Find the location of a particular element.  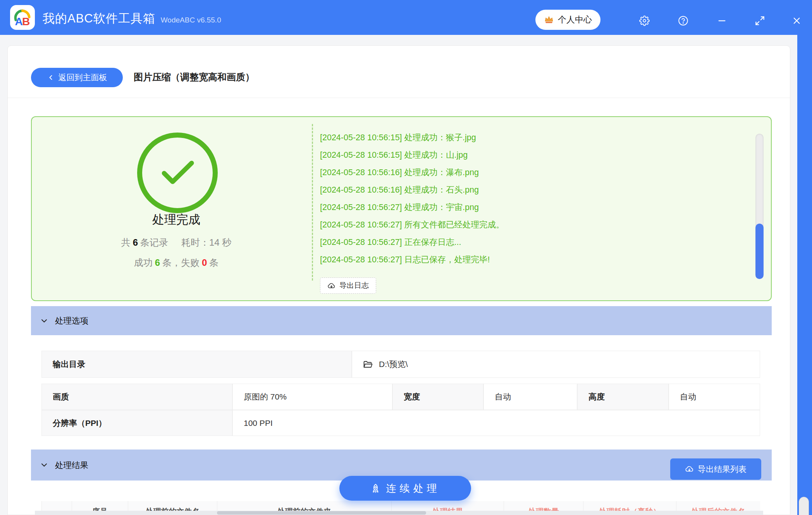

elapsed-time: 耗时：14 秒 is located at coordinates (206, 243).